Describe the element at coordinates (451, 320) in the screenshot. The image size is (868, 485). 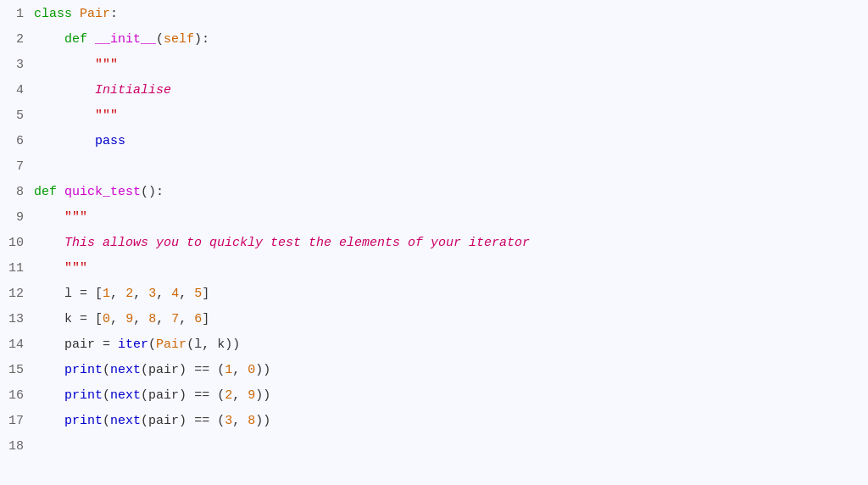
I see `line-content-13: k = [0, 9, 8, 7, 6]` at that location.